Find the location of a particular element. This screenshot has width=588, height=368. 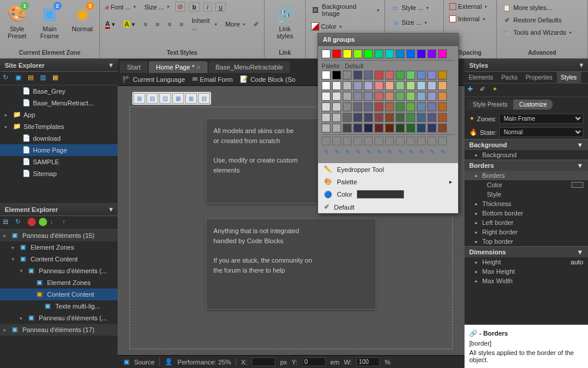

align-left-icon: ≡ is located at coordinates (145, 24).